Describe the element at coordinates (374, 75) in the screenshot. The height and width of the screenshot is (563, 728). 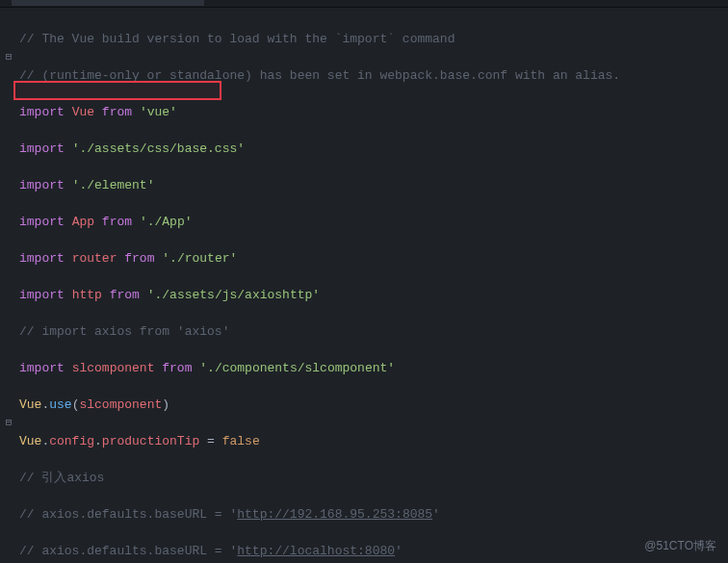
I see `code-line: // (runtime-only or standalone) has been…` at that location.